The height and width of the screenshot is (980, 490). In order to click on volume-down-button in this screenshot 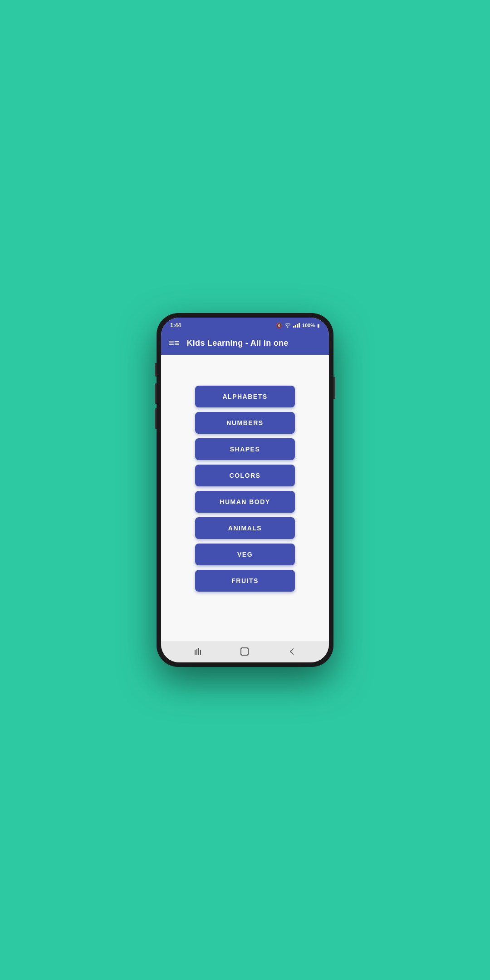, I will do `click(156, 418)`.